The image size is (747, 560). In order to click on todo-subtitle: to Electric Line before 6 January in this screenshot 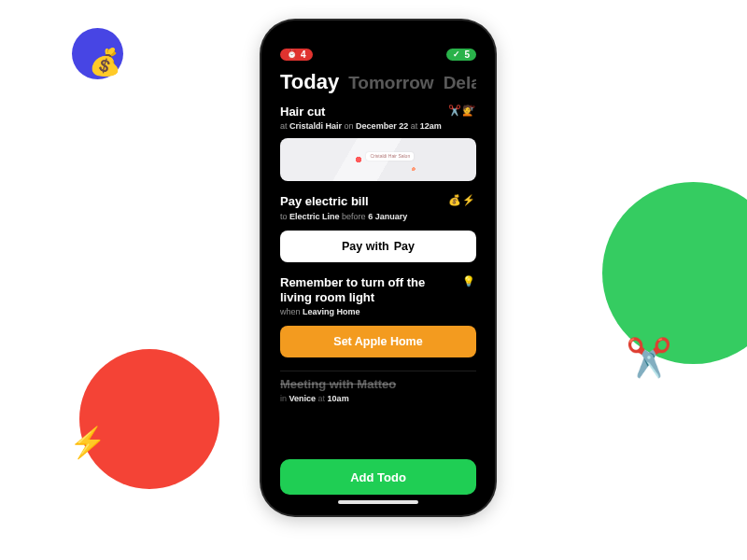, I will do `click(378, 217)`.